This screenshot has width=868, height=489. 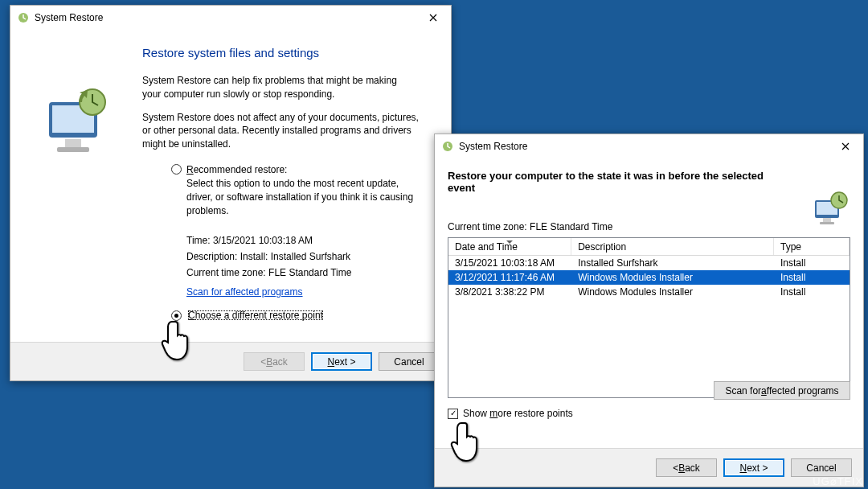 I want to click on col-description: Description, so click(x=673, y=246).